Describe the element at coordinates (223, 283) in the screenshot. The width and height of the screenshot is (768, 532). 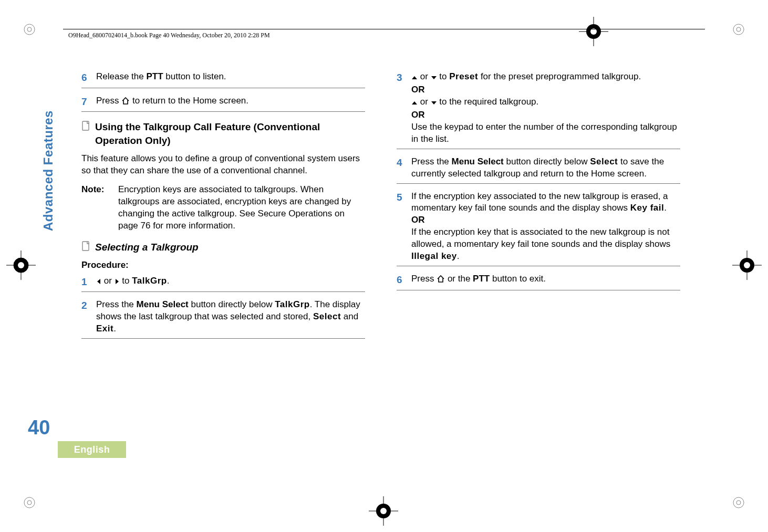
I see `step-1: 1 or to TalkGrp.` at that location.